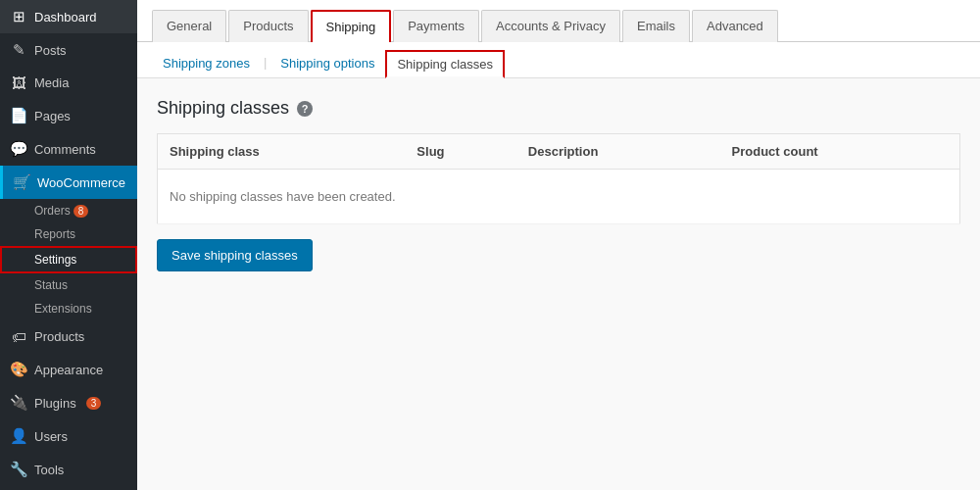 This screenshot has width=980, height=490. I want to click on col-description: Description, so click(618, 152).